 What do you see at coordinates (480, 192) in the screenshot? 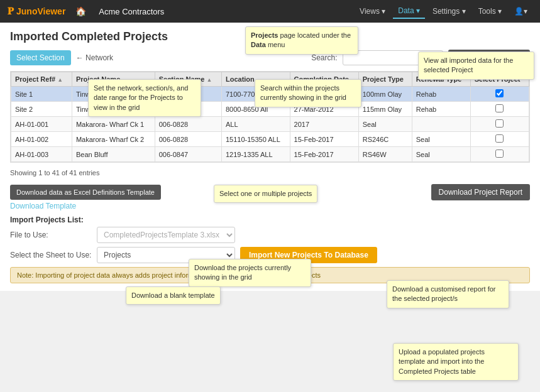
I see `download-report-button: Download Project Report` at bounding box center [480, 192].